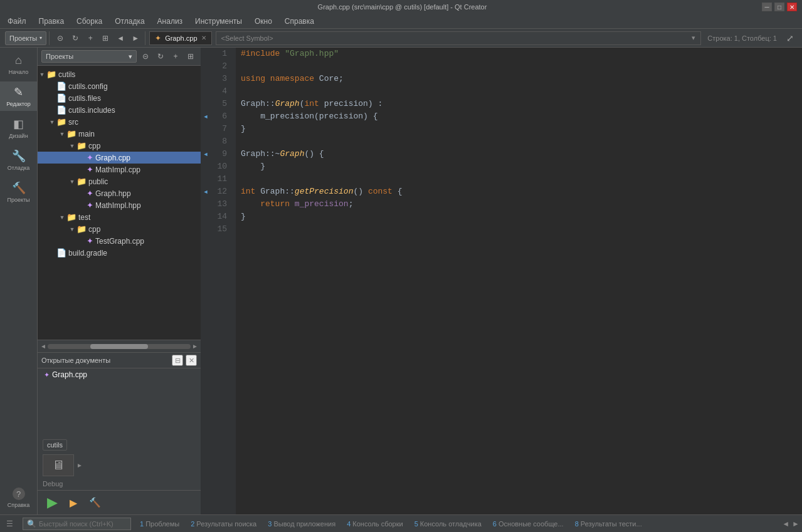  Describe the element at coordinates (17, 21) in the screenshot. I see `menu-file: Файл` at that location.